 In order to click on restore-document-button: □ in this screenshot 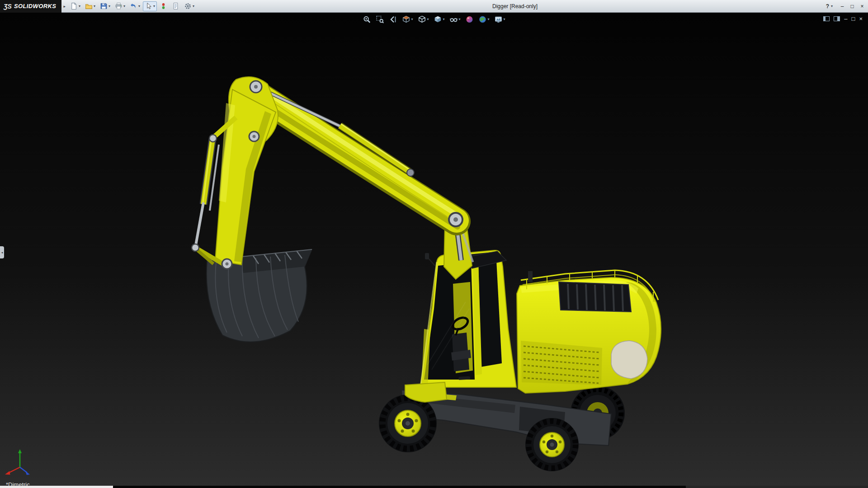, I will do `click(854, 19)`.